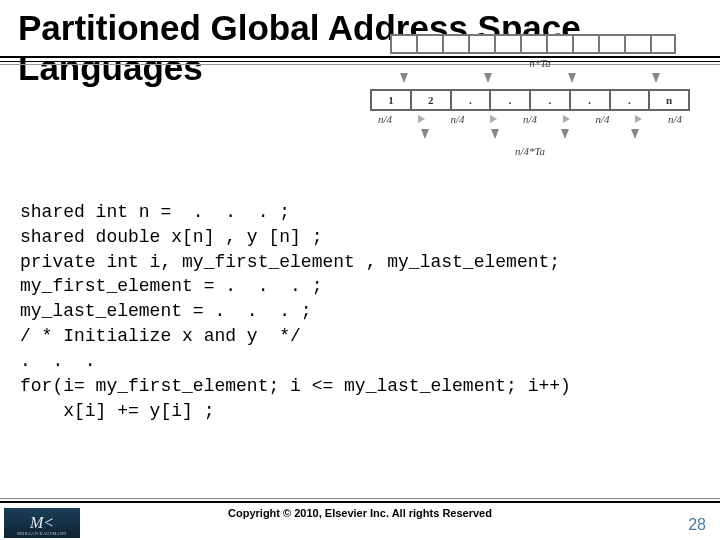  I want to click on diagram-top-arrows, so click(530, 80).